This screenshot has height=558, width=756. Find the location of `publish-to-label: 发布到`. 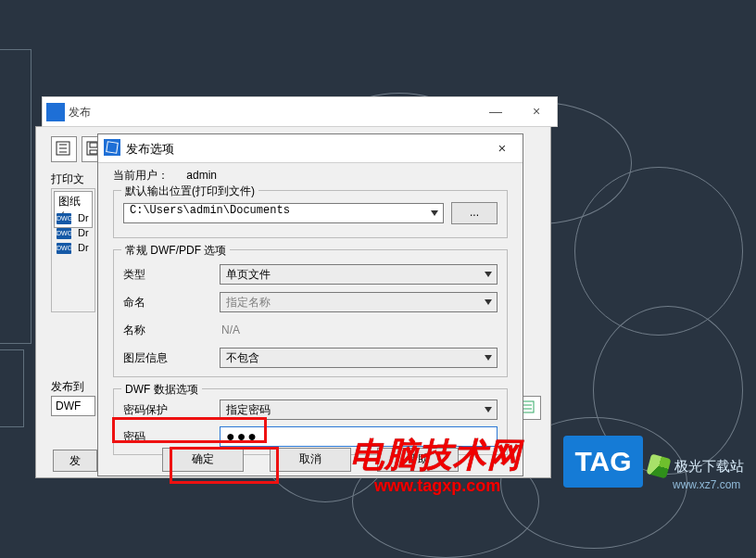

publish-to-label: 发布到 is located at coordinates (68, 387).